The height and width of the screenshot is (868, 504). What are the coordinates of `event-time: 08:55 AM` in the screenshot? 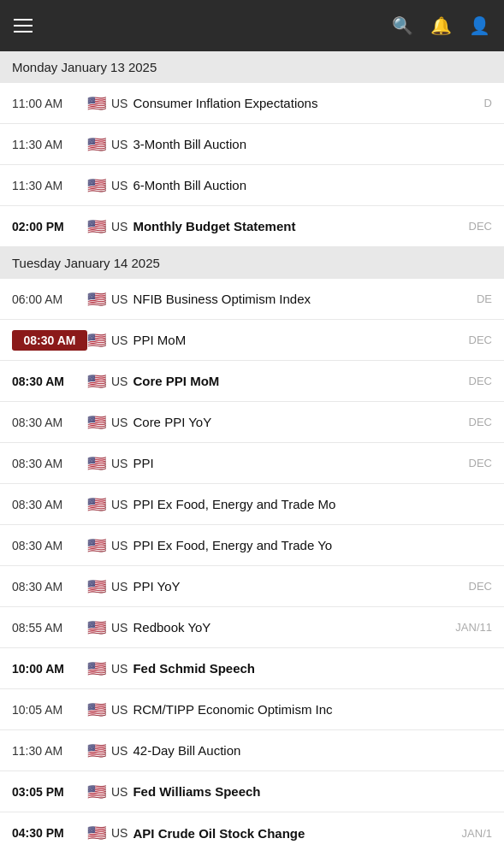 It's located at (50, 628).